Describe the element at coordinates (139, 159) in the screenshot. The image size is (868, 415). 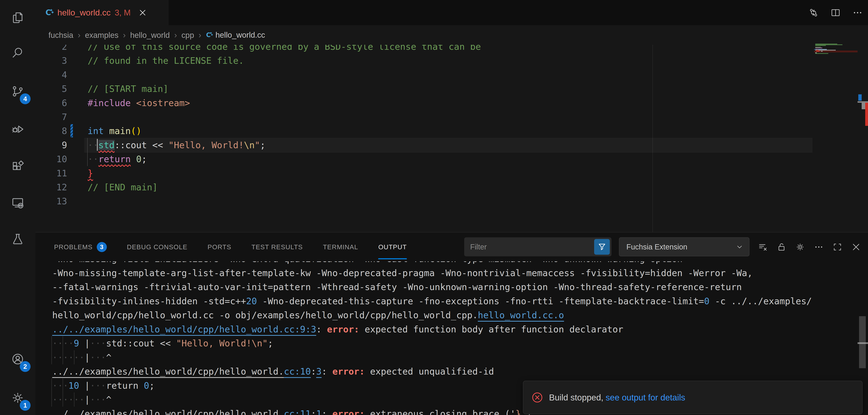
I see `text-segment: 0` at that location.